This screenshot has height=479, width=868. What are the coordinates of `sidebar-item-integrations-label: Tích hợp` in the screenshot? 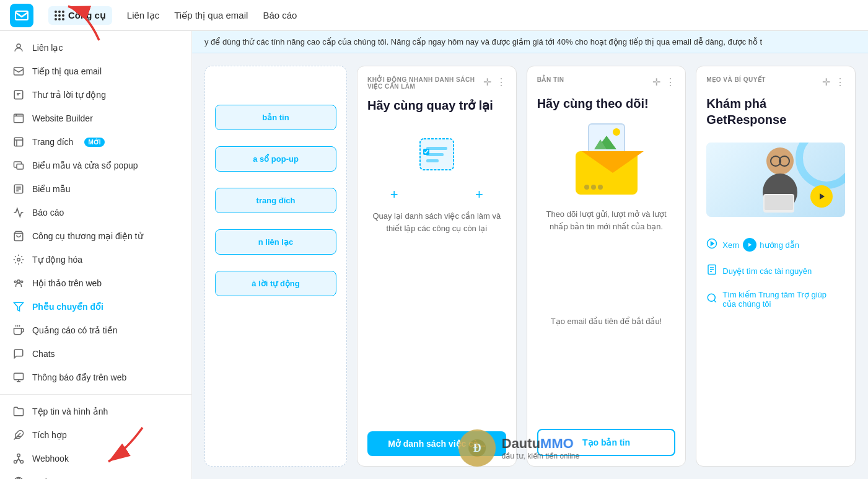 It's located at (50, 435).